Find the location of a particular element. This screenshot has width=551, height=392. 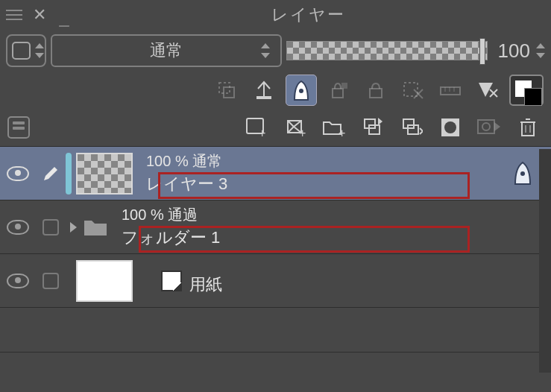

layer-name: 用紙 is located at coordinates (206, 285).